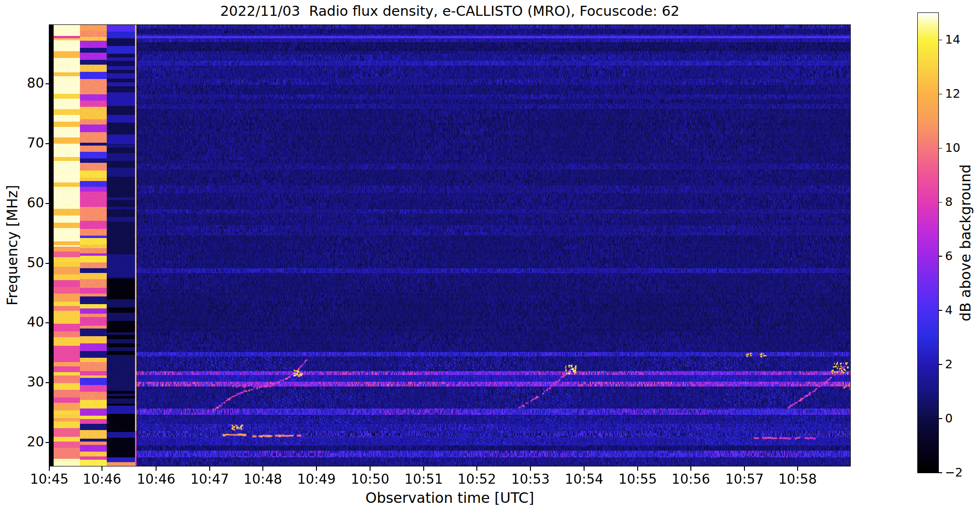 The width and height of the screenshot is (980, 511). Describe the element at coordinates (22, 442) in the screenshot. I see `y-tick-label: 20` at that location.